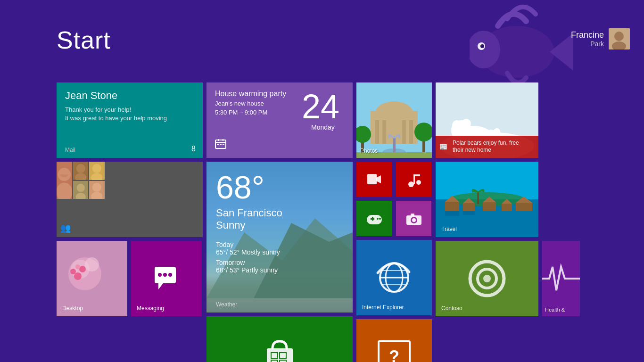 The height and width of the screenshot is (362, 644). Describe the element at coordinates (587, 35) in the screenshot. I see `user-first-name: Francine` at that location.